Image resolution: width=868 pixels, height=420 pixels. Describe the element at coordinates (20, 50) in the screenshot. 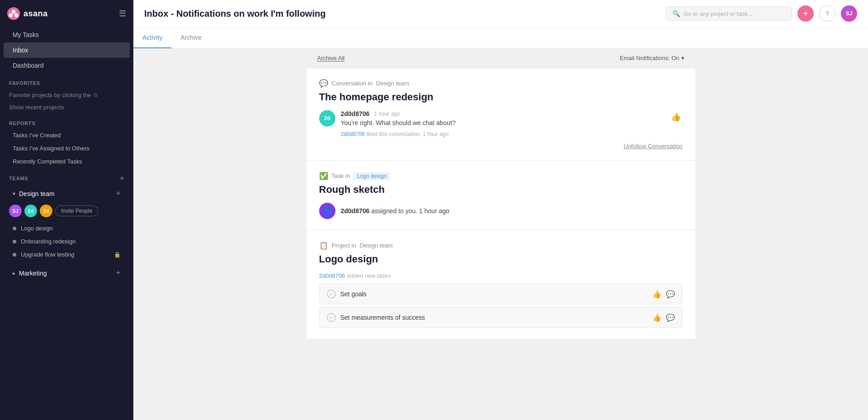

I see `sidebar-item-inbox-label: Inbox` at that location.